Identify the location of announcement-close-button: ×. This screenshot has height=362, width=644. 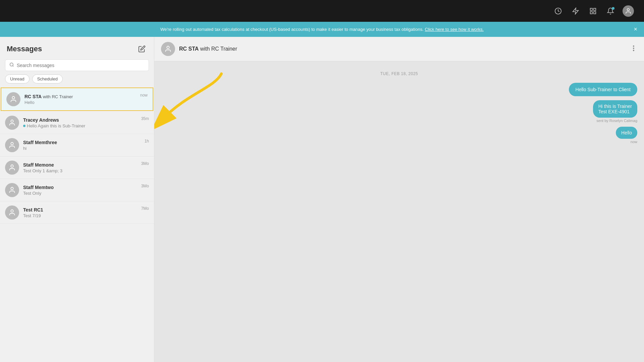
(635, 29).